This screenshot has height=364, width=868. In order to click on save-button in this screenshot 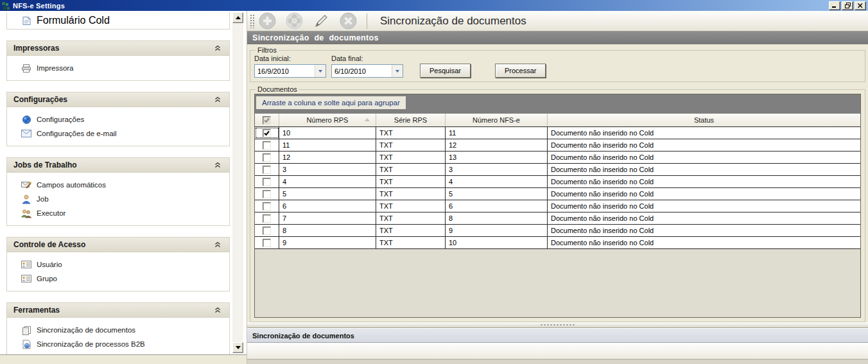, I will do `click(294, 21)`.